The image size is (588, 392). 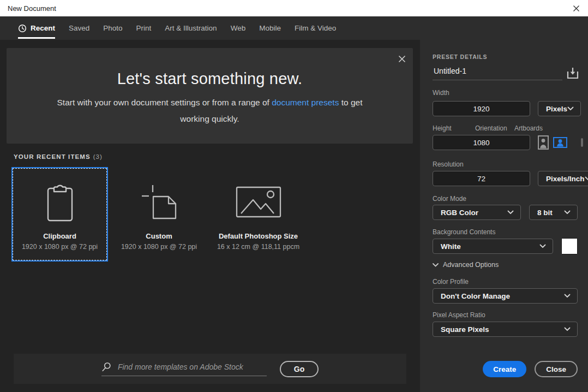 What do you see at coordinates (164, 103) in the screenshot?
I see `hero-subtitle-text: Start with your own document settings or…` at bounding box center [164, 103].